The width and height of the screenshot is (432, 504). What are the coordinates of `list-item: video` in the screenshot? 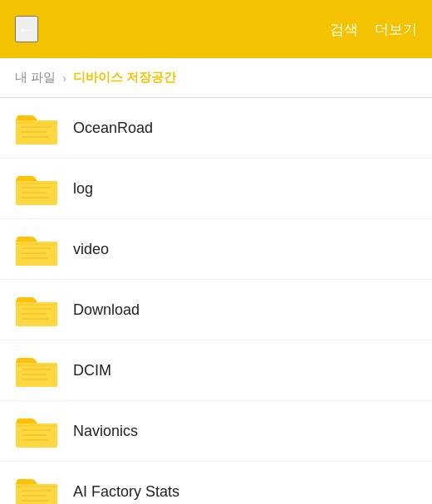 It's located at (216, 249).